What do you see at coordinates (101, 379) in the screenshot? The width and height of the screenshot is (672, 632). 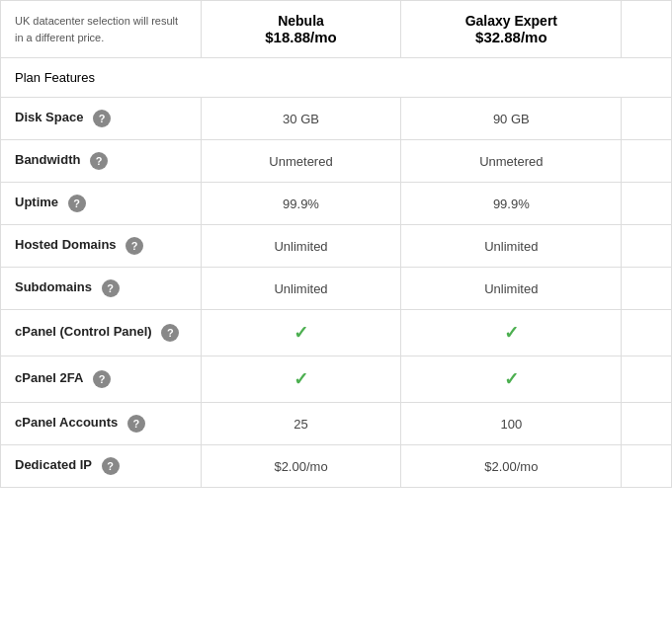 I see `feature-label-cell: cPanel 2FA ?` at bounding box center [101, 379].